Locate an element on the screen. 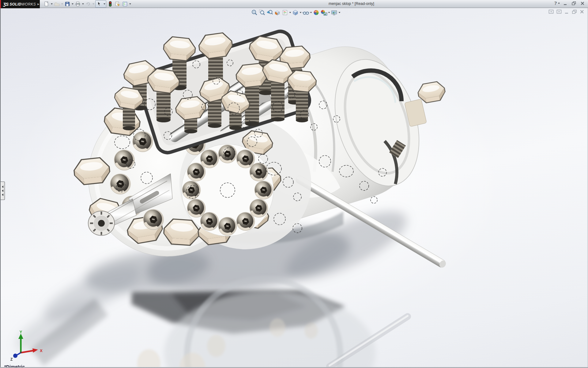 This screenshot has height=368, width=588. hide-show-items-dropdown is located at coordinates (311, 13).